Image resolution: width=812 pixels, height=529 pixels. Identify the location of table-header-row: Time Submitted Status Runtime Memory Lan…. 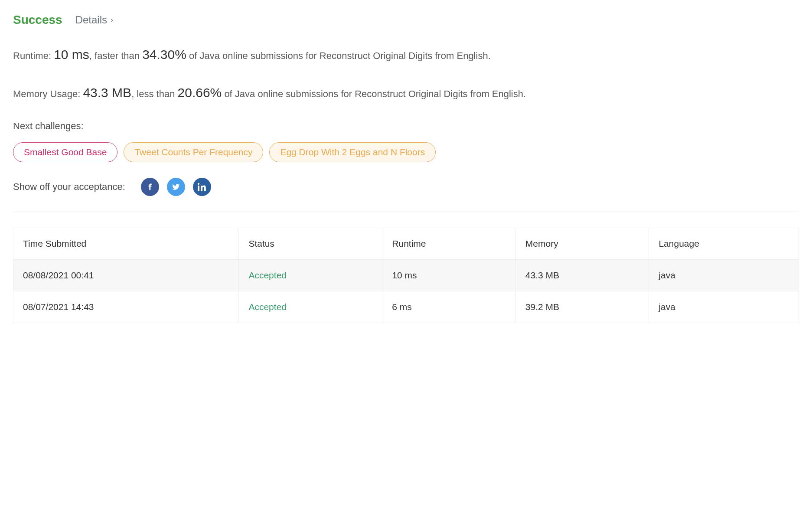
(406, 244).